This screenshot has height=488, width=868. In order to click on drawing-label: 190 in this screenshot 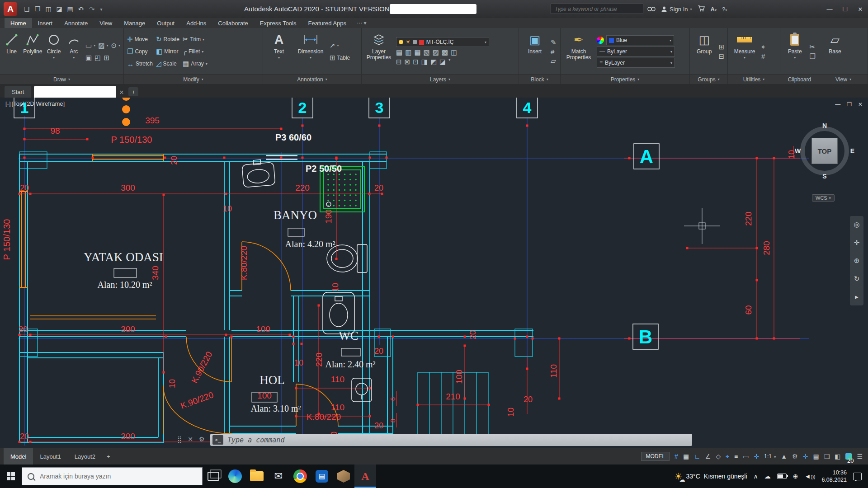, I will do `click(328, 216)`.